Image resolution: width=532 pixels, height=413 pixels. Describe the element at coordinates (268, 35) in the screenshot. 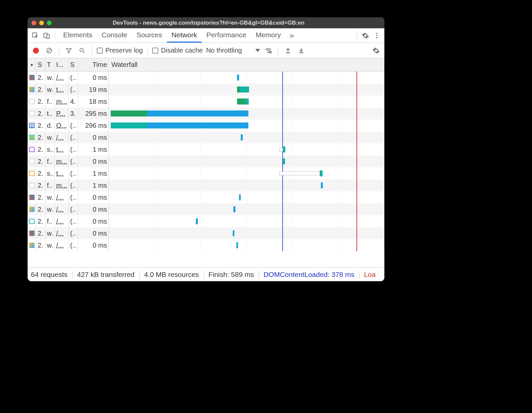

I see `tab-memory: Memory` at that location.